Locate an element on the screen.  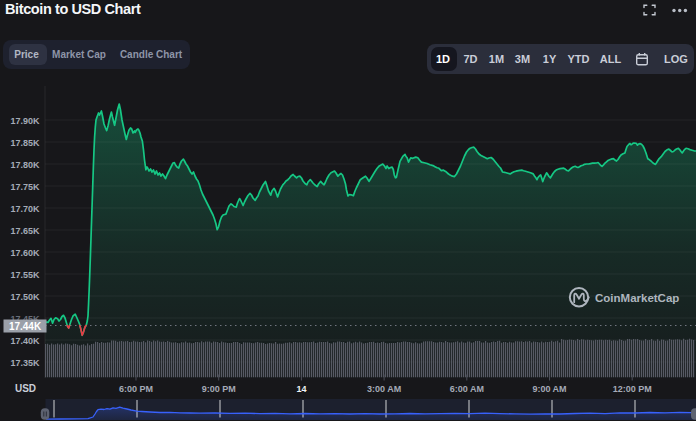
svg-text: 12:00 PM is located at coordinates (632, 389).